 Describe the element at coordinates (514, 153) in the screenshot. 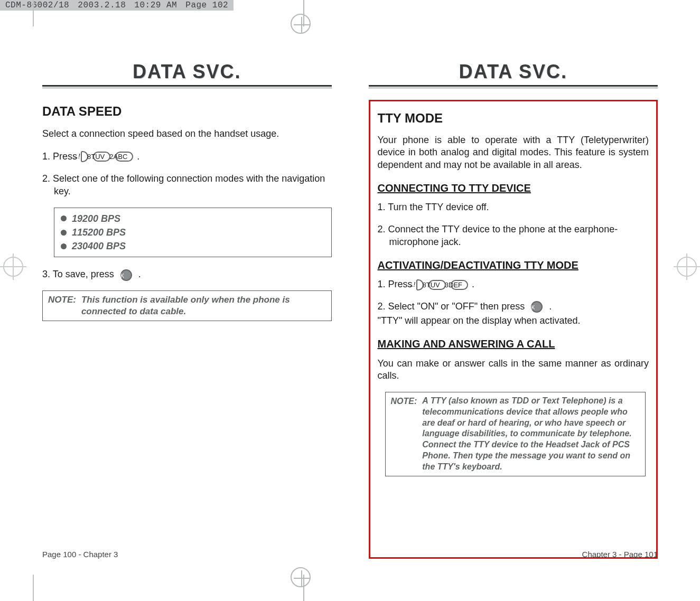

I see `tty-intro: Your phone is able to operate with a TTY…` at that location.